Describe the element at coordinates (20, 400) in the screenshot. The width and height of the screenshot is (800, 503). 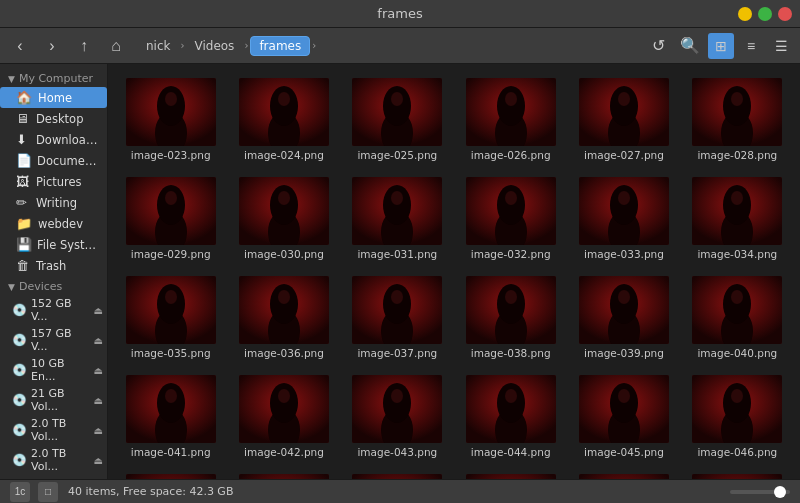
I see `drive-icon-4: 💿` at that location.